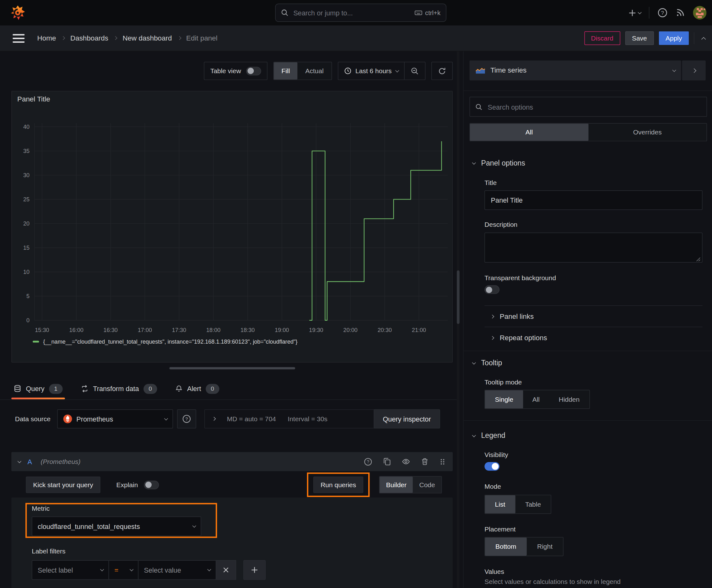 This screenshot has width=712, height=588. What do you see at coordinates (704, 39) in the screenshot?
I see `collapse-options-button` at bounding box center [704, 39].